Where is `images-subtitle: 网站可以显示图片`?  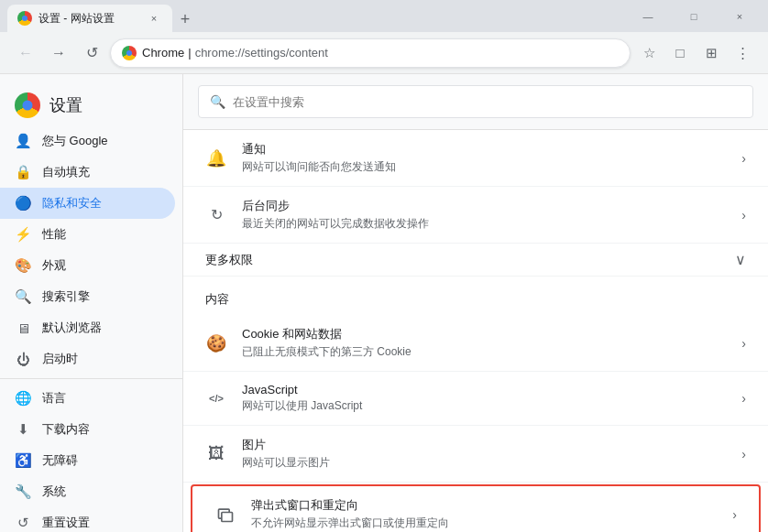
images-subtitle: 网站可以显示图片 is located at coordinates (484, 463).